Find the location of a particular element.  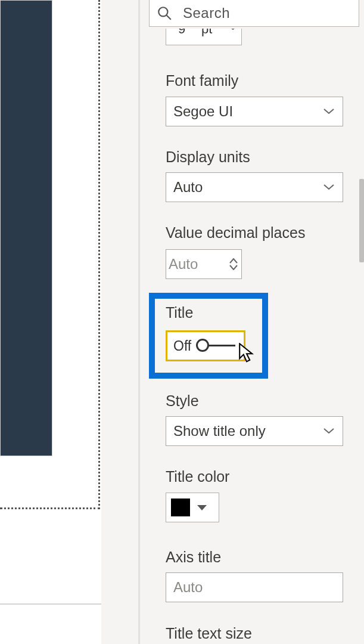

font-size-value: 9 is located at coordinates (182, 33).